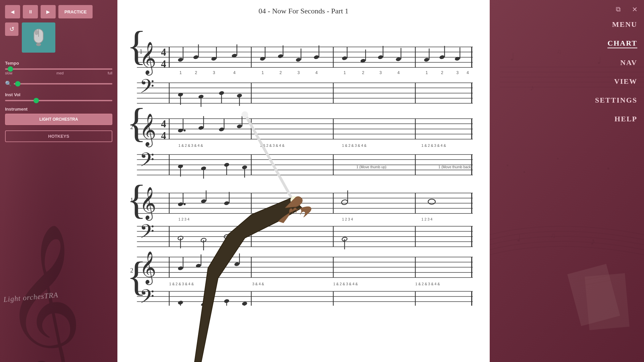  What do you see at coordinates (110, 73) in the screenshot?
I see `tempo-full: full` at bounding box center [110, 73].